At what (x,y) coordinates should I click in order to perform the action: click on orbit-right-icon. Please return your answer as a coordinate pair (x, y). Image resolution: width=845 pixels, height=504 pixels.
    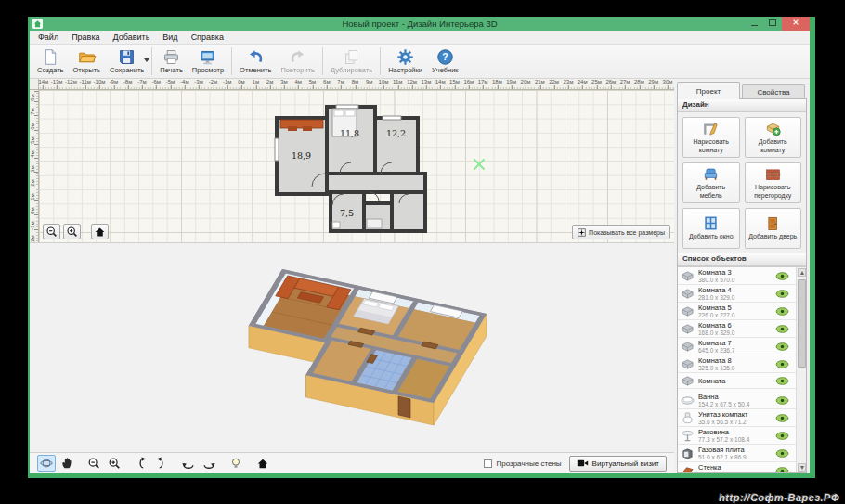
    Looking at the image, I should click on (209, 463).